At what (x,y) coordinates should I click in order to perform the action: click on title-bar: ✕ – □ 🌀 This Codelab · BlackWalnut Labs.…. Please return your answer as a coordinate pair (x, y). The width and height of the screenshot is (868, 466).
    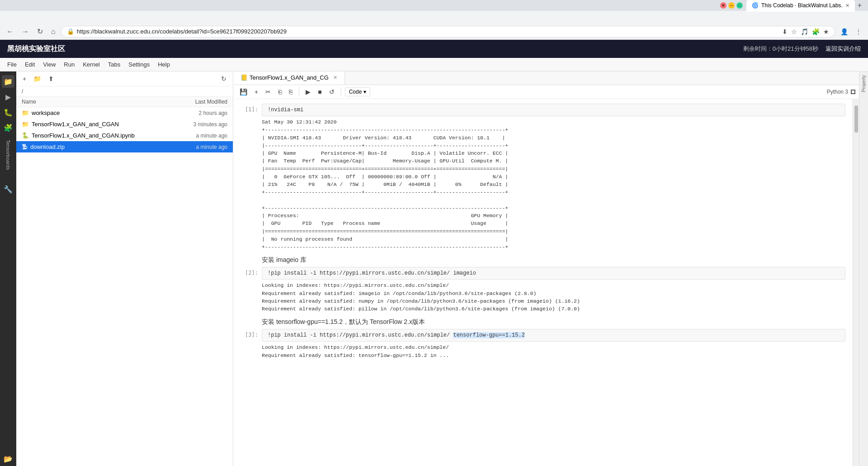
    Looking at the image, I should click on (434, 5).